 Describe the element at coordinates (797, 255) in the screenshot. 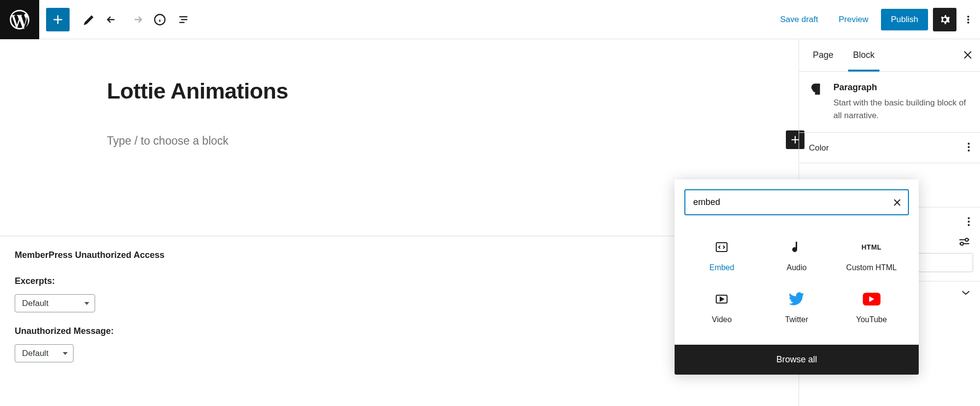

I see `block-item-audio: Audio` at that location.